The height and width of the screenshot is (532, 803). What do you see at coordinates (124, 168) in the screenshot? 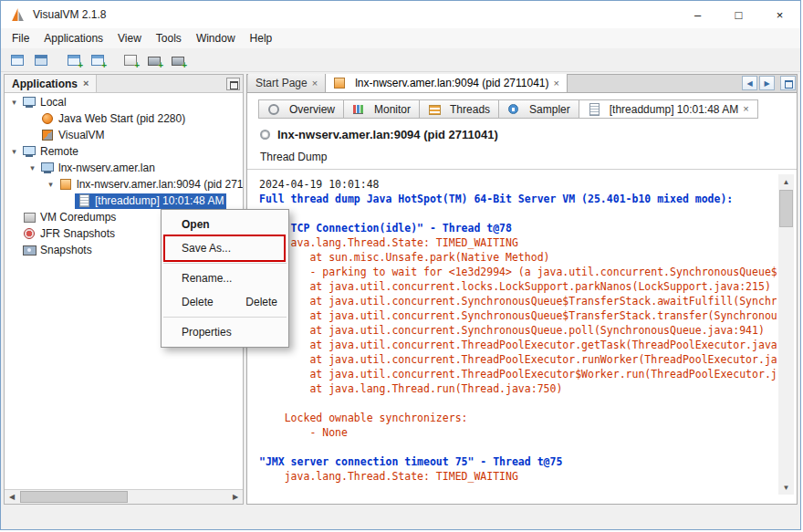
I see `tree-item-lnx-nwserv-amer-lan: ▾lnx-nwserv.amer.lan` at bounding box center [124, 168].